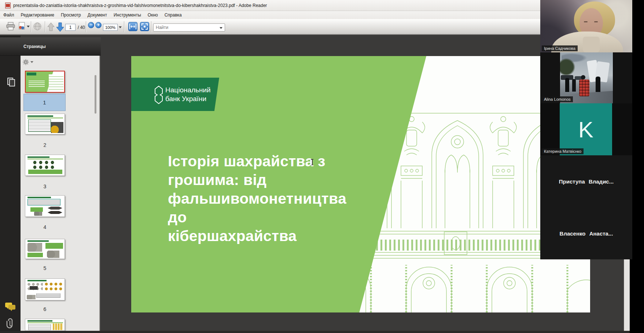 Image resolution: width=644 pixels, height=333 pixels. I want to click on zoom-in-button: +, so click(98, 25).